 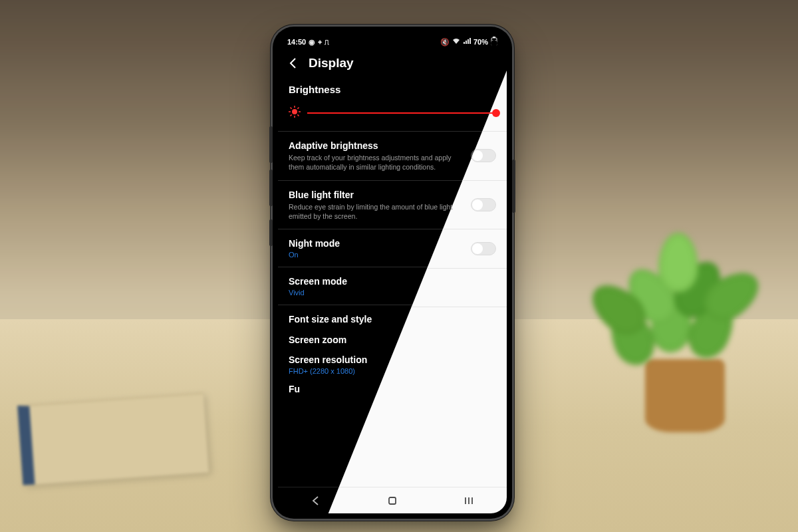 I want to click on night-mode-toggle, so click(x=483, y=249).